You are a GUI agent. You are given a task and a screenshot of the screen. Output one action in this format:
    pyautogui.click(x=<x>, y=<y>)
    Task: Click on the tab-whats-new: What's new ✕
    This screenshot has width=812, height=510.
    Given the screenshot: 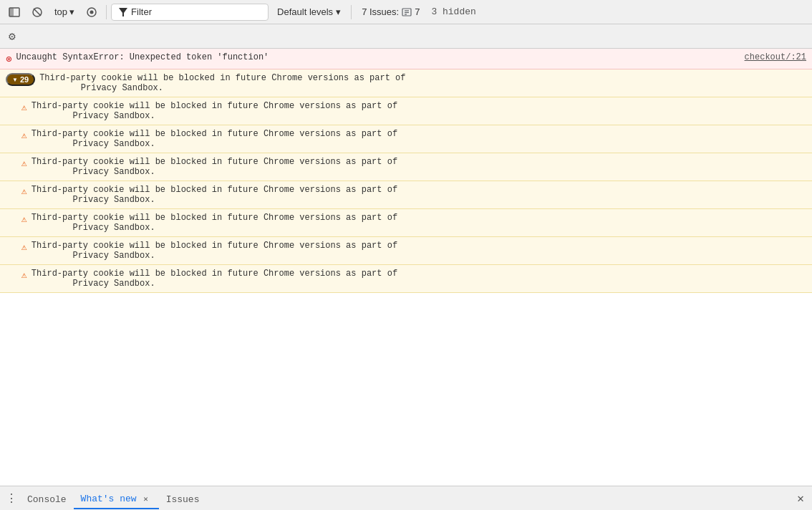 What is the action you would take?
    pyautogui.click(x=116, y=499)
    